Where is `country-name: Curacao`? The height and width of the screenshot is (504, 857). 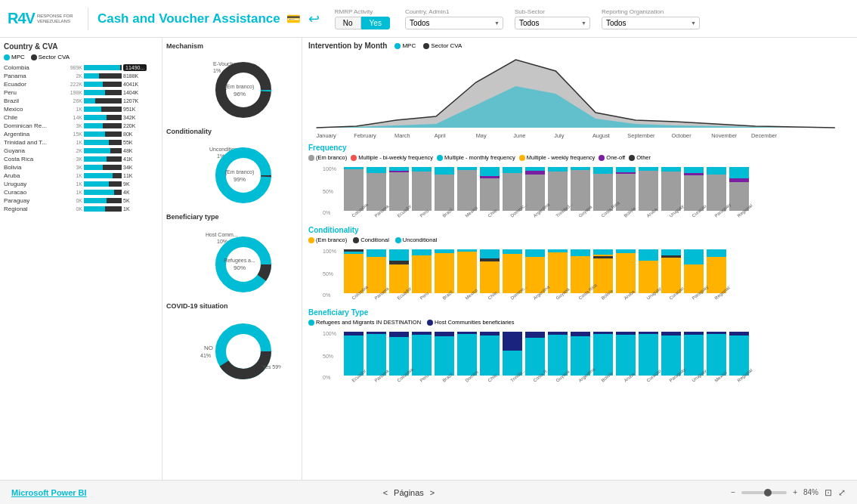
country-name: Curacao is located at coordinates (33, 192).